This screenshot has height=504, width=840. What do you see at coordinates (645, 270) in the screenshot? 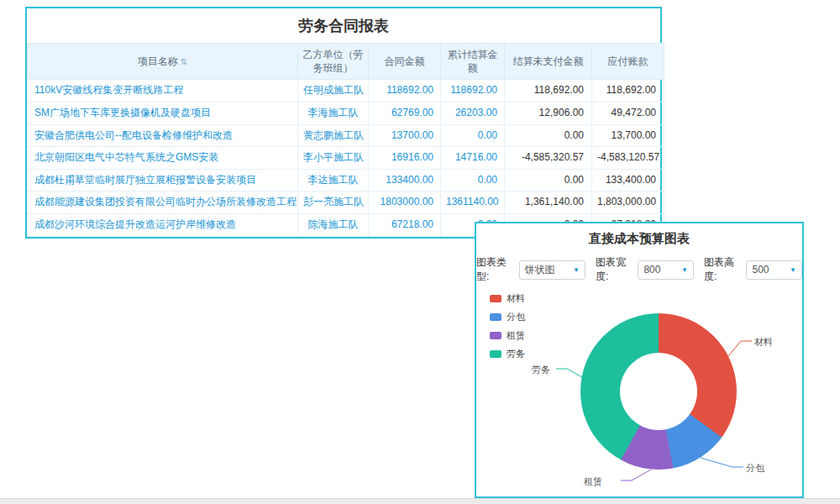
I see `chart-width-control: 图表宽度: 800 ▼` at bounding box center [645, 270].